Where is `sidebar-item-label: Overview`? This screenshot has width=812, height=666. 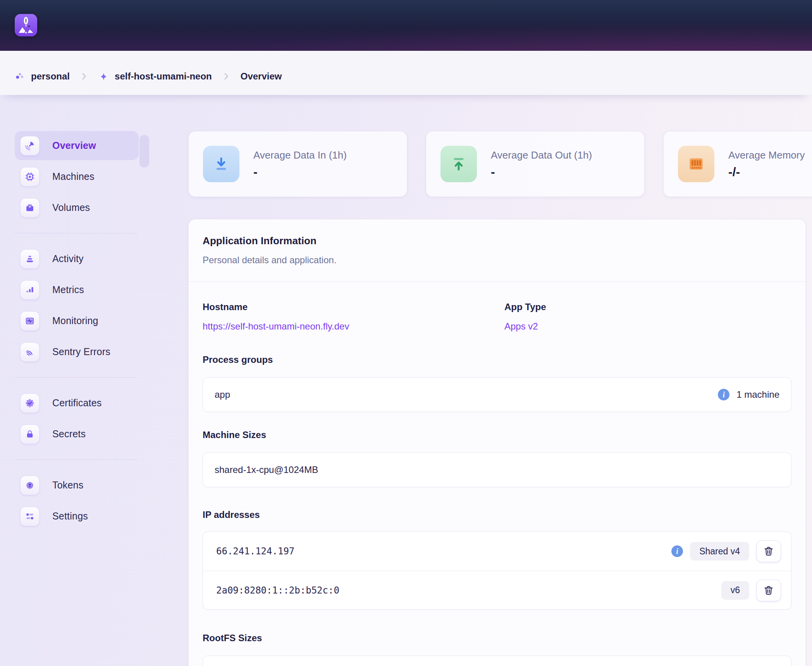 sidebar-item-label: Overview is located at coordinates (74, 146).